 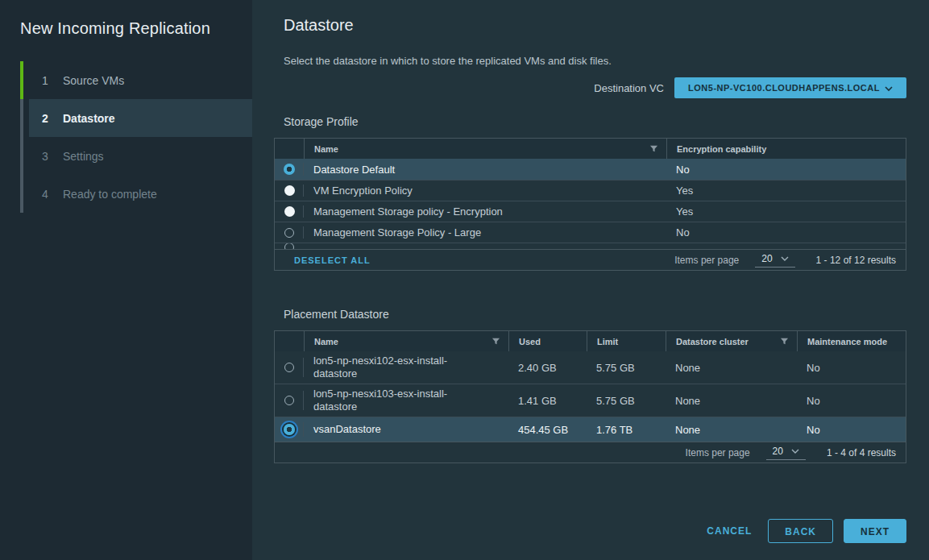 What do you see at coordinates (136, 118) in the screenshot?
I see `step-datastore: 2 Datastore` at bounding box center [136, 118].